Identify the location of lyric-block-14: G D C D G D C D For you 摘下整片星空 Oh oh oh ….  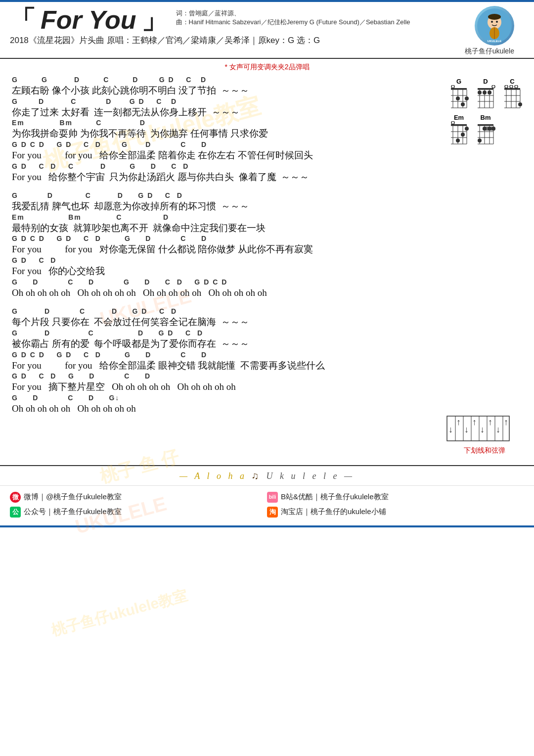
(227, 383).